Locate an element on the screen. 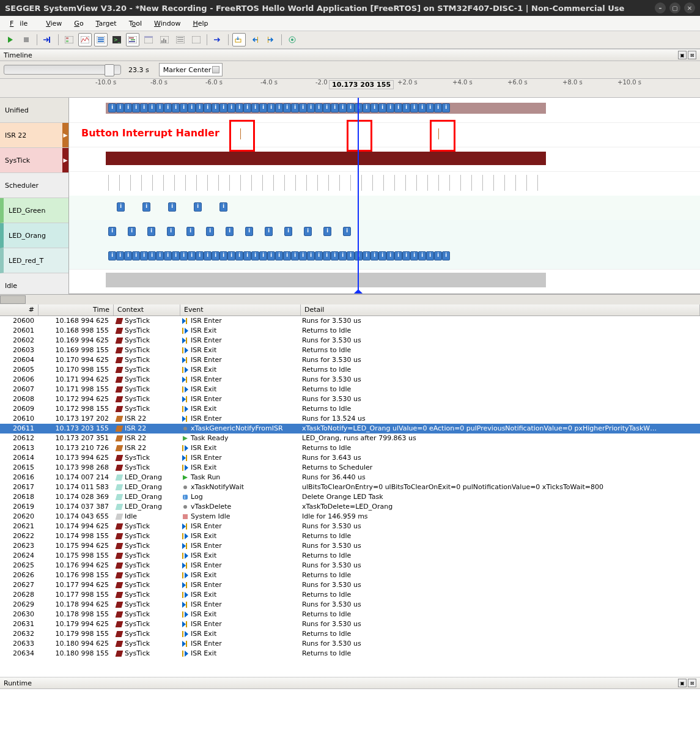 The image size is (700, 738). view-systeminfo-button is located at coordinates (180, 40).